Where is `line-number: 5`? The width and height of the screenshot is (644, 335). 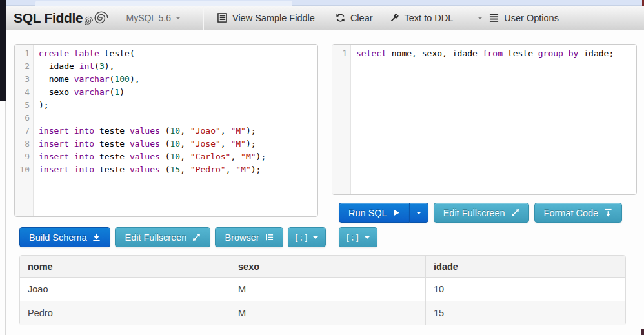
line-number: 5 is located at coordinates (25, 105).